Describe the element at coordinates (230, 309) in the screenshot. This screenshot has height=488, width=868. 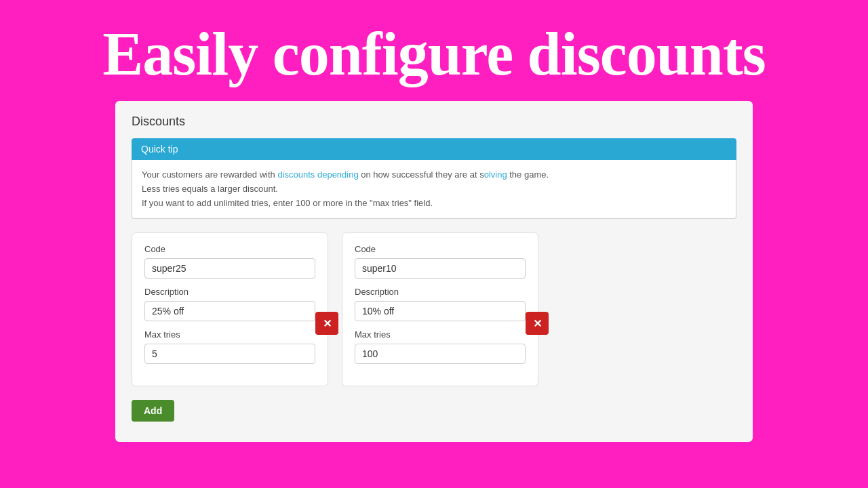
I see `discount-card-1: Code Description Max tries ✕` at that location.